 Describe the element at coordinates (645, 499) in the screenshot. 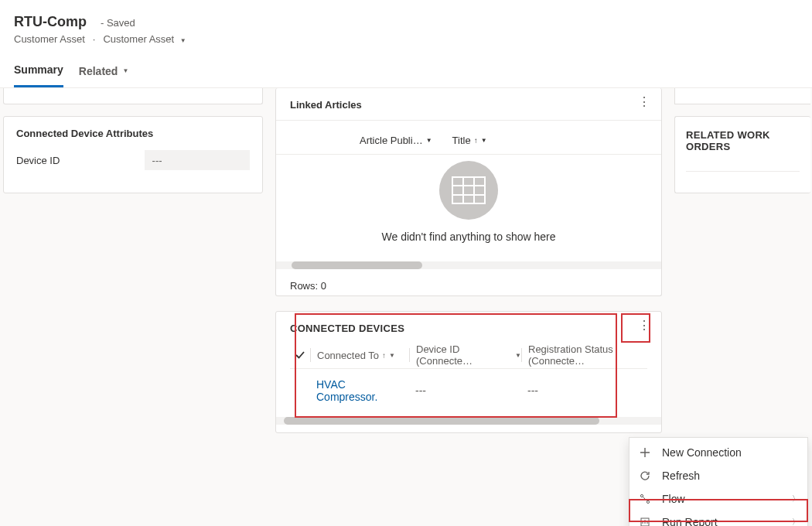

I see `flow-icon` at that location.